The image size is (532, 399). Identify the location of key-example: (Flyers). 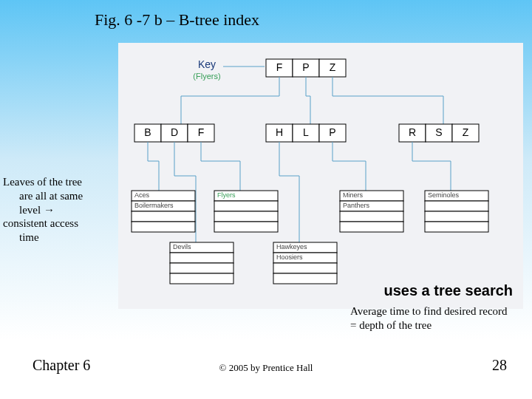
(207, 76).